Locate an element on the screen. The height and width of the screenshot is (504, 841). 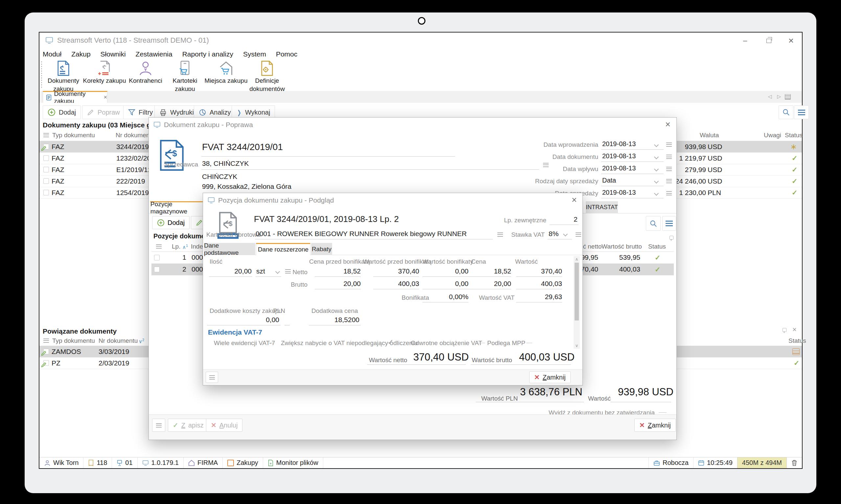
lp-ext-value: 2 is located at coordinates (563, 219).